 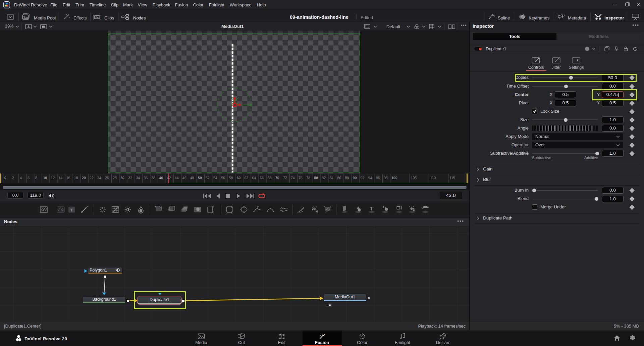 I want to click on svg-text: 28, so click(x=115, y=178).